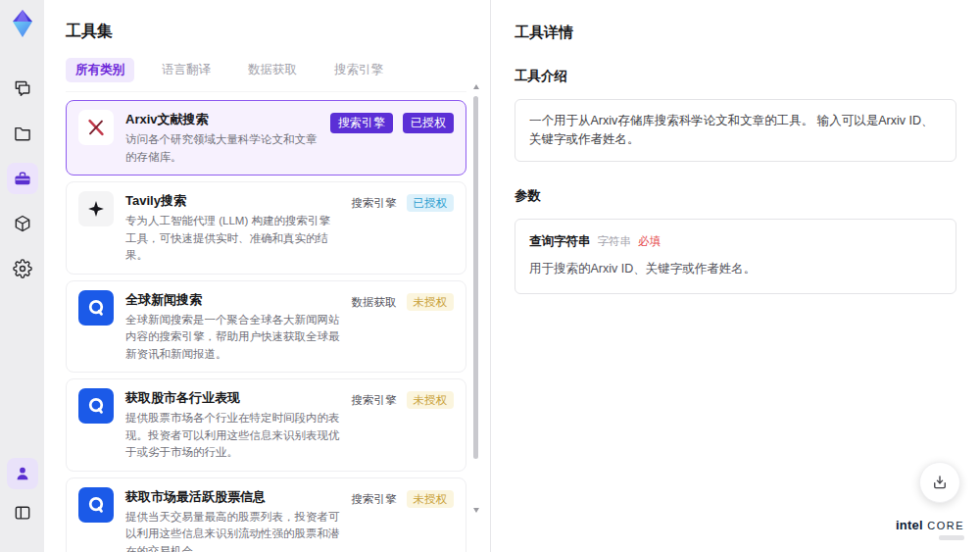 The width and height of the screenshot is (980, 552). I want to click on scroll-up-arrow-icon, so click(476, 86).